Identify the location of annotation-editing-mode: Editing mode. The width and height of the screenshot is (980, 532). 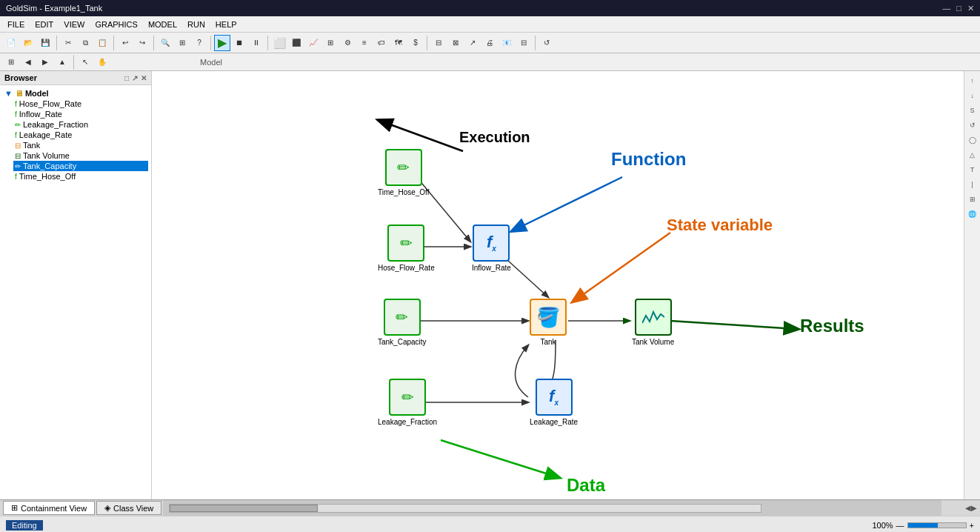
(314, 498).